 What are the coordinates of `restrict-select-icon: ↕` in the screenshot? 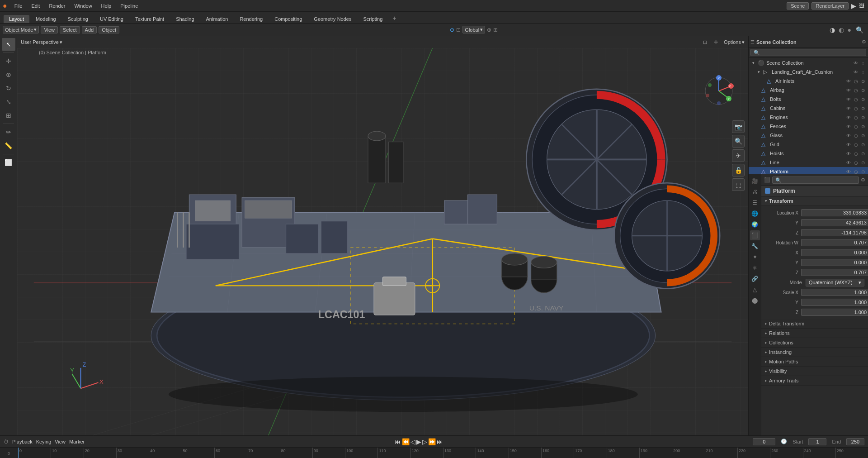 It's located at (863, 63).